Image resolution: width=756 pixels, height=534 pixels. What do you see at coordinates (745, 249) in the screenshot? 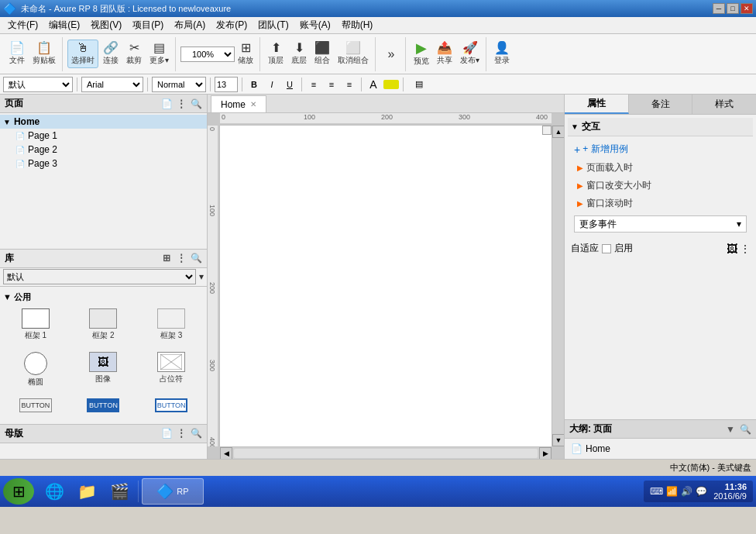
I see `adaptive-more-icon: ⋮` at bounding box center [745, 249].